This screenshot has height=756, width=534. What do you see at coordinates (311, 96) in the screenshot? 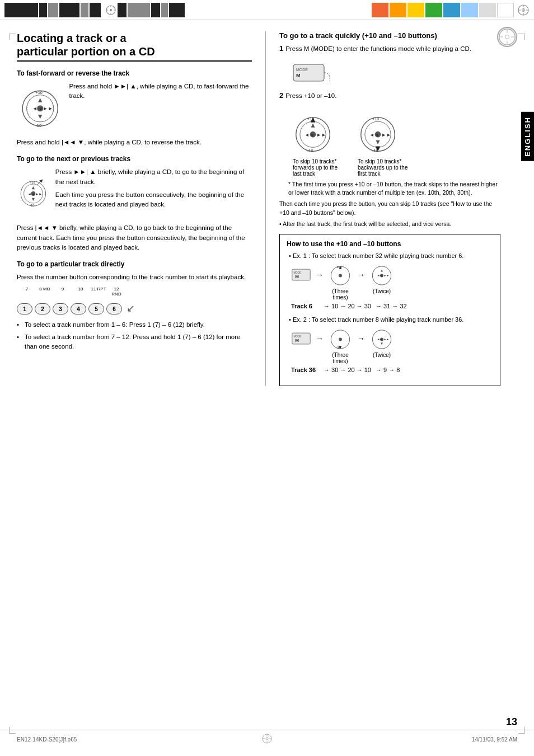
I see `step2-text: Press +10 or –10.` at bounding box center [311, 96].